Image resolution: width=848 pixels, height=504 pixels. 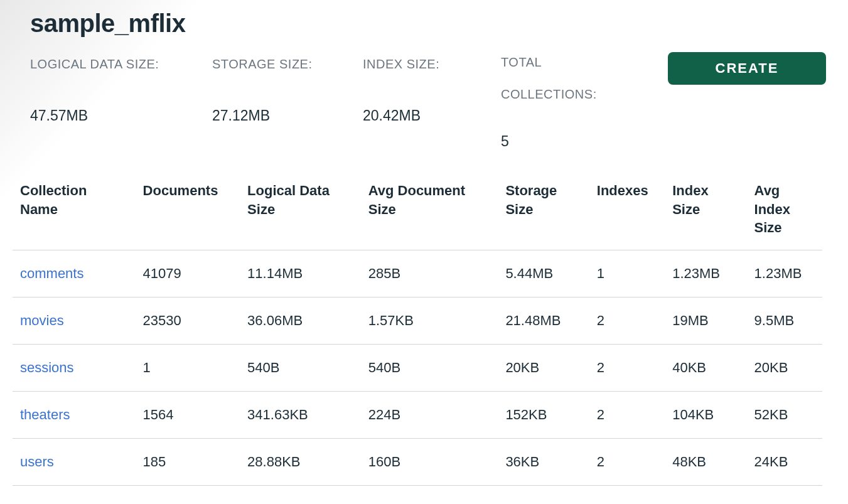 I want to click on col-header-documents: Documents, so click(x=188, y=213).